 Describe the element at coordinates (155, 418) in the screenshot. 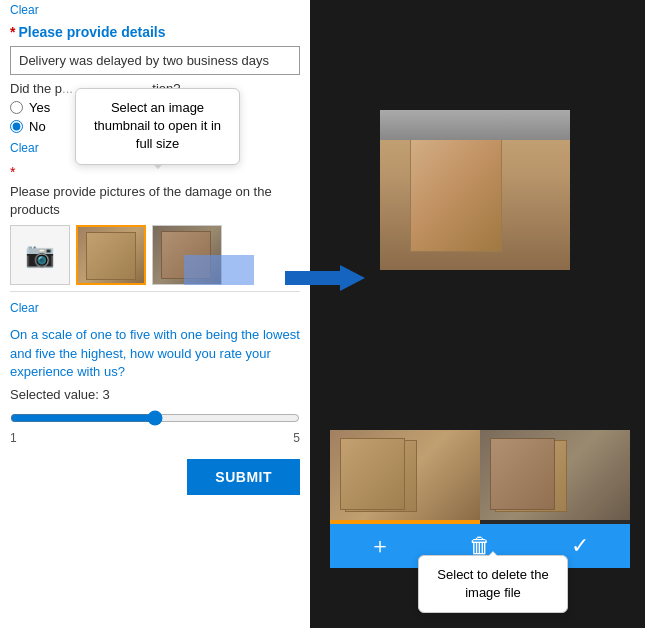

I see `rating-slider` at that location.